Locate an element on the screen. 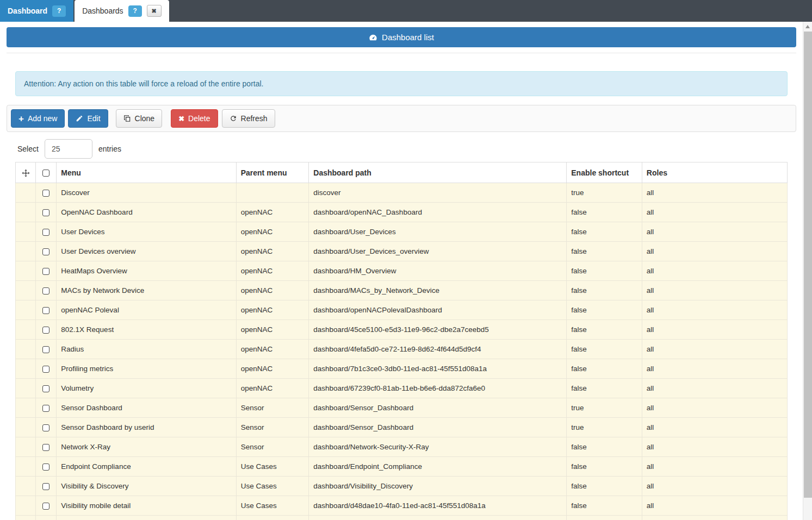  table-row: Endpoint Compliance Use Cases dashboard/… is located at coordinates (401, 467).